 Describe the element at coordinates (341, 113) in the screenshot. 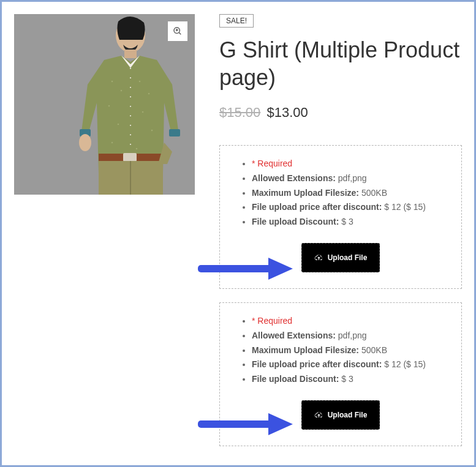

I see `price: $15.00 $13.00` at that location.